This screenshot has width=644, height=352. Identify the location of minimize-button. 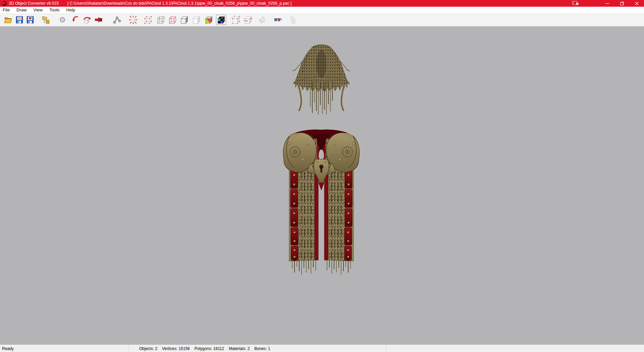
(607, 3).